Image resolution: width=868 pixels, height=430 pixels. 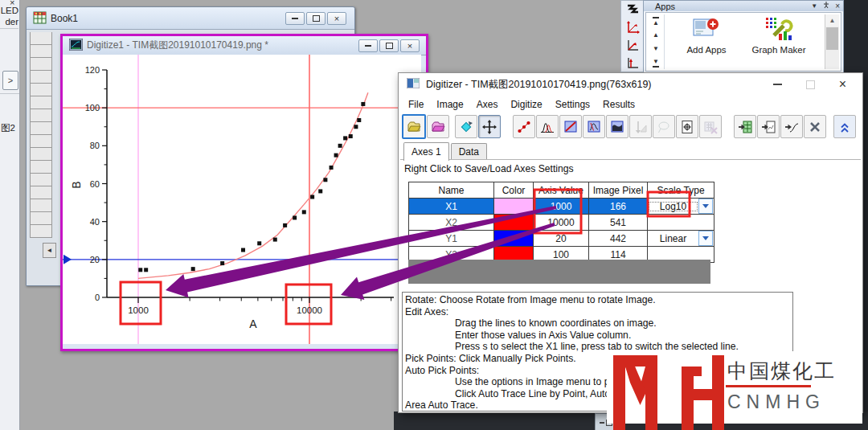 I want to click on scroll-up-arrow: ▲, so click(x=833, y=21).